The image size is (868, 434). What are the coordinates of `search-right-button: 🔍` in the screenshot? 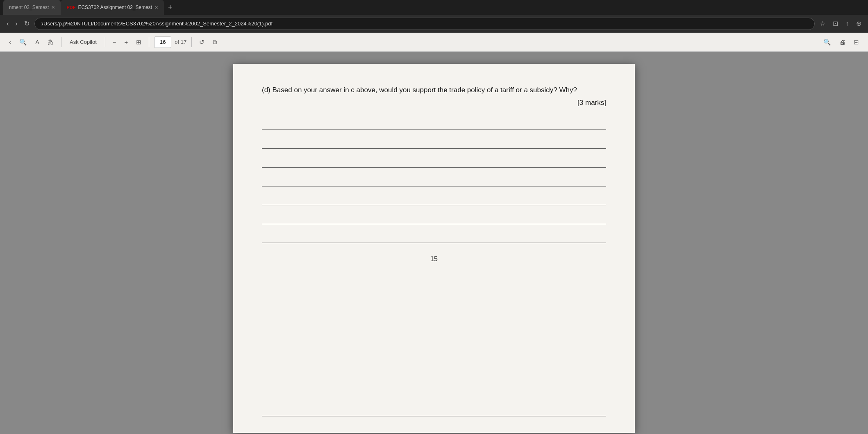 It's located at (827, 42).